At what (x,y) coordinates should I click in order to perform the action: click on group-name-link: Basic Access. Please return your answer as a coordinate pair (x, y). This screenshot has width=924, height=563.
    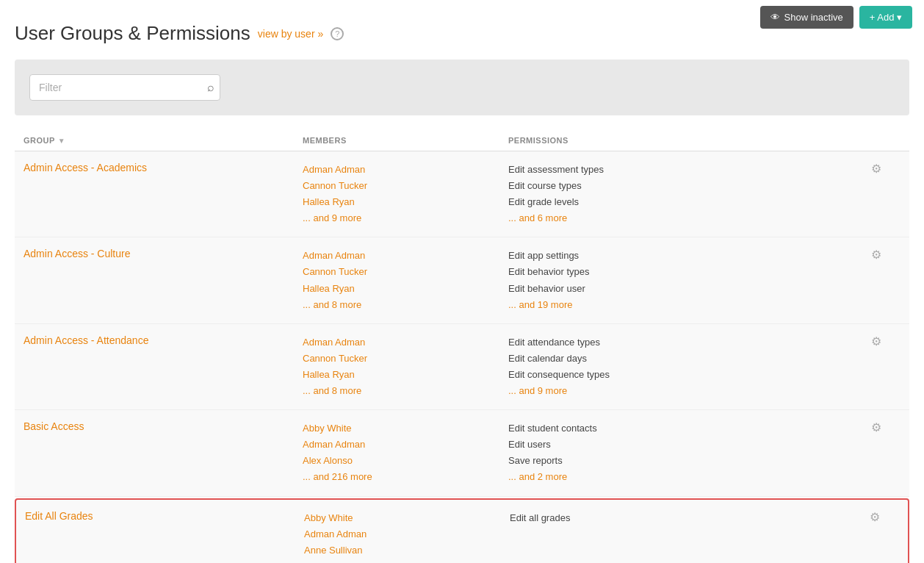
    Looking at the image, I should click on (54, 426).